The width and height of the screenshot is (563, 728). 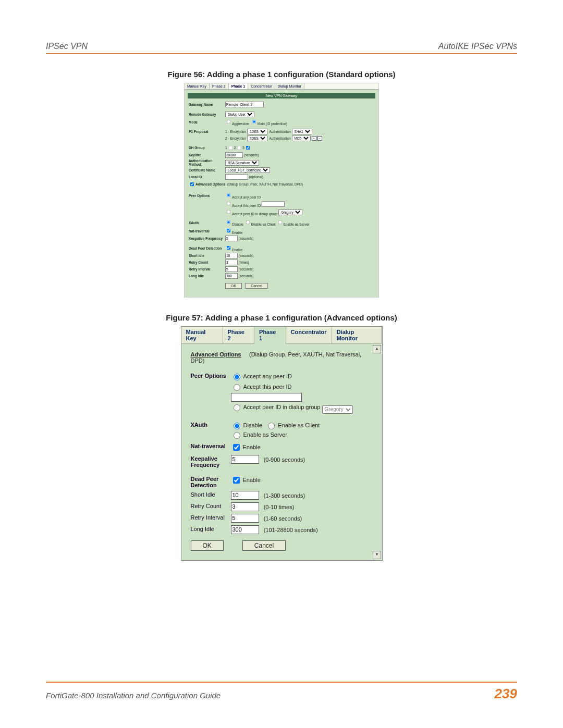 I want to click on auth2-select: MD5, so click(x=301, y=139).